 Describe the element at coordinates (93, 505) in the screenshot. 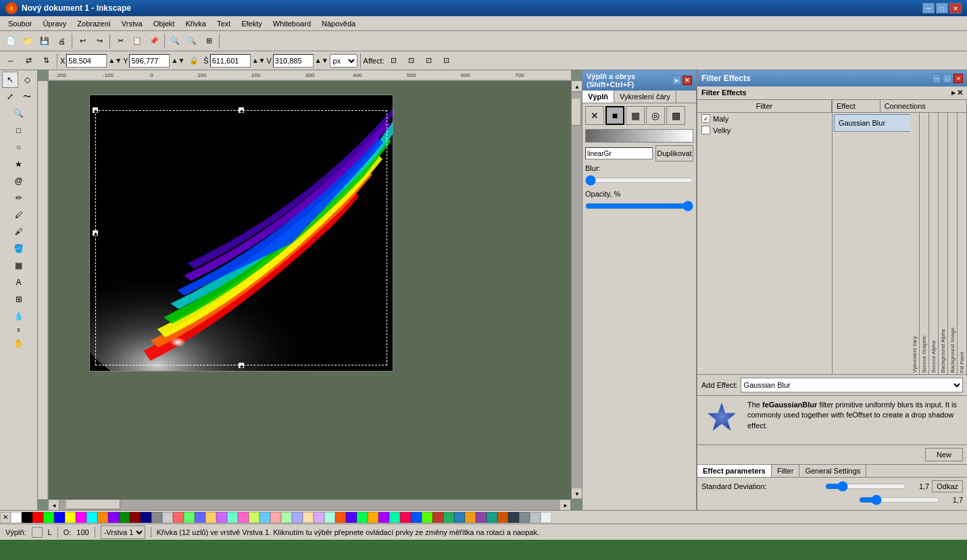

I see `hscroll-thumb` at that location.